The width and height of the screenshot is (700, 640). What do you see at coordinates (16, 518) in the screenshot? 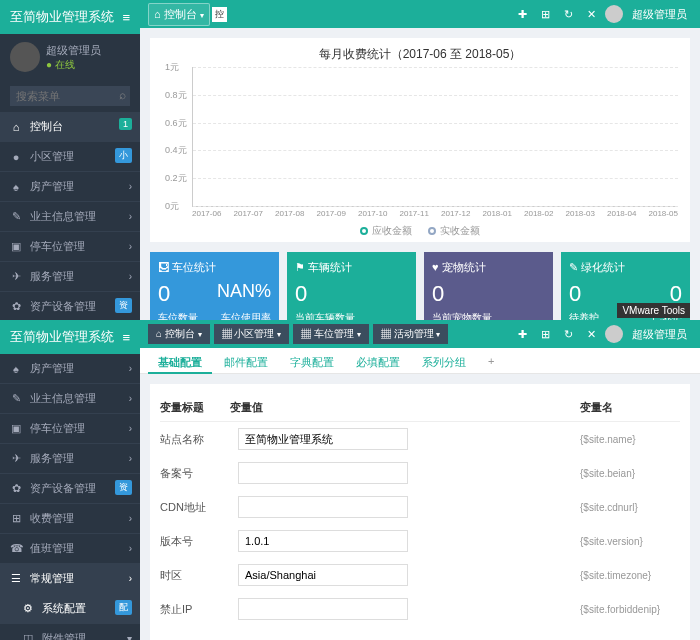
I see `menu-icon: ⊞` at bounding box center [16, 518].